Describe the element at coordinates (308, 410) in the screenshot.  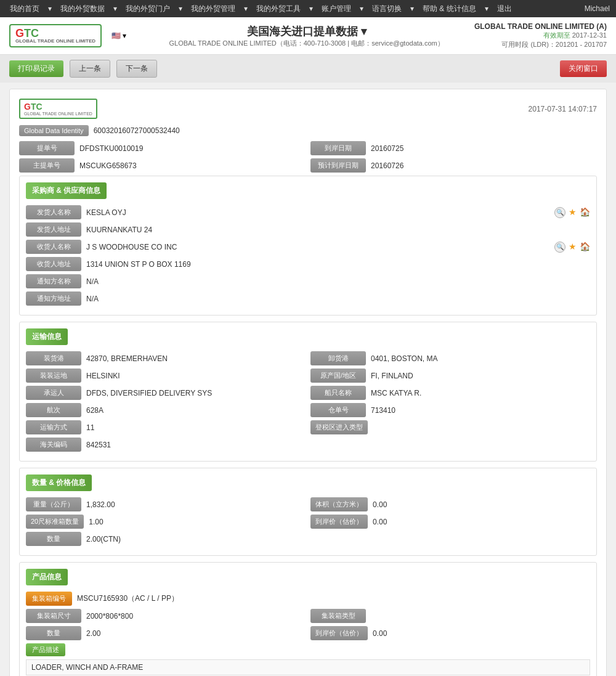
I see `voyage-manifest-row: 航次 628A 仓单号 713410` at that location.